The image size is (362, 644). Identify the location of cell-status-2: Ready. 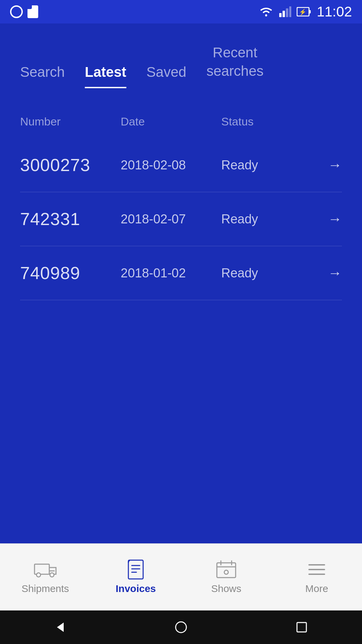
(275, 273).